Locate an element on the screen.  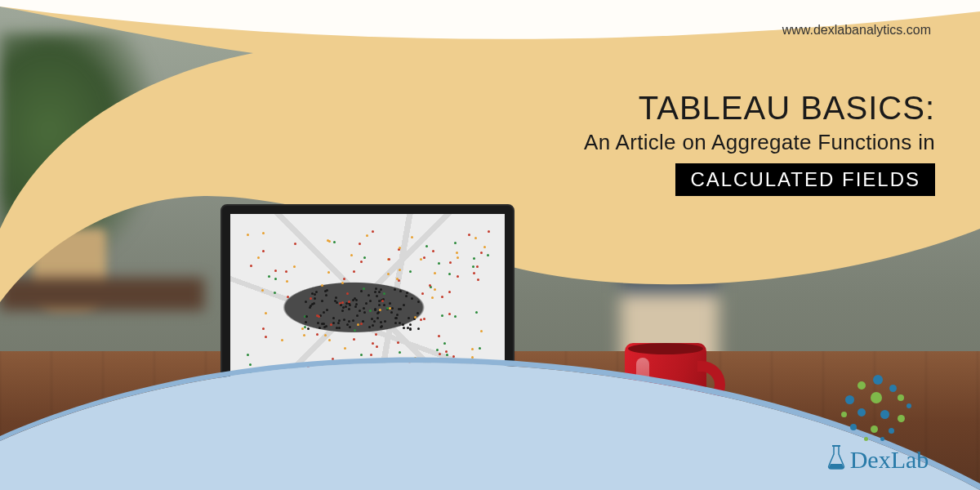
site-url: www.dexlabanalytics.com is located at coordinates (857, 30).